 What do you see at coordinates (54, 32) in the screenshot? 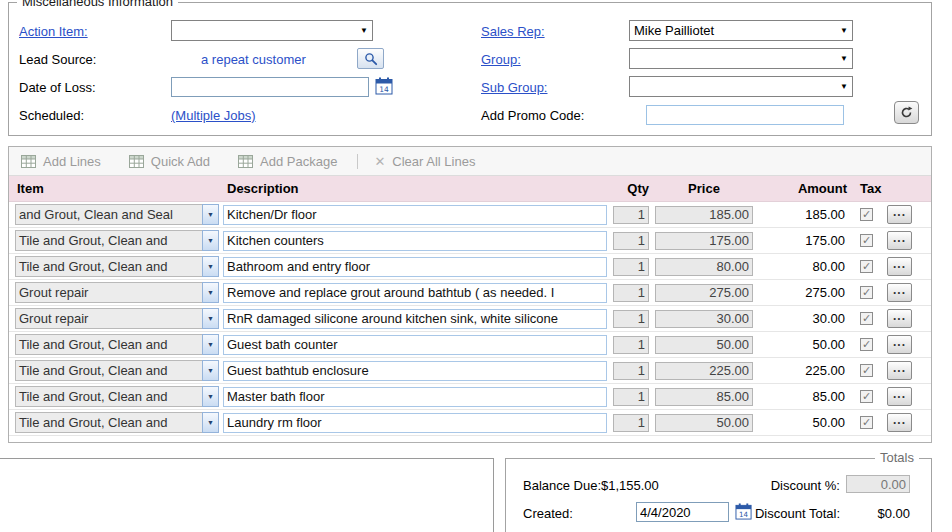
I see `action-item-label: Action Item:` at bounding box center [54, 32].